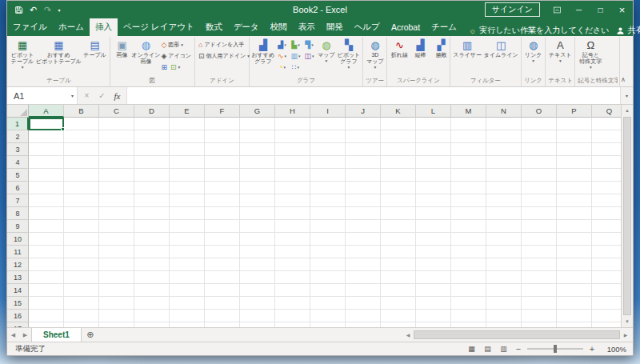 This screenshot has width=640, height=364. Describe the element at coordinates (18, 265) in the screenshot. I see `row-header-12: 12` at that location.